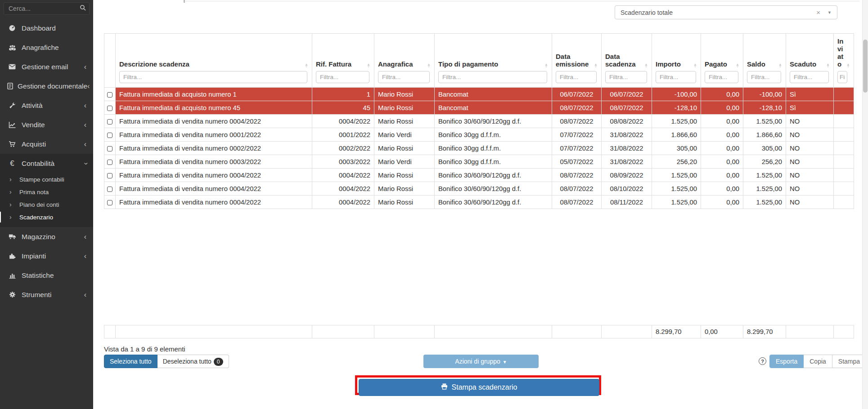  Describe the element at coordinates (47, 67) in the screenshot. I see `sidebar-item-gestione-email: Gestione email‹` at that location.